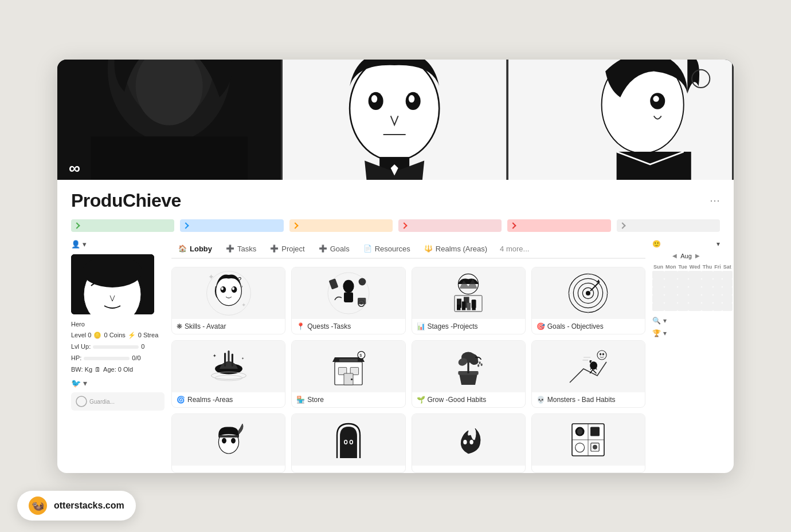  I want to click on tab-more: 4 more..., so click(515, 249).